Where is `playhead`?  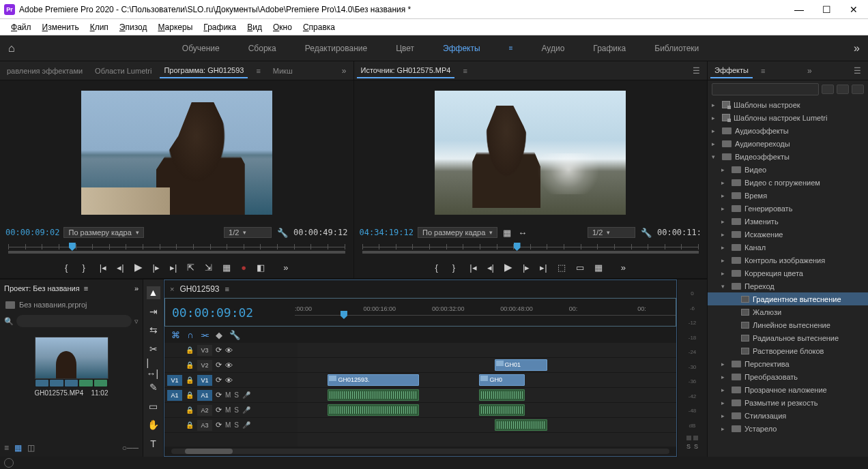 playhead is located at coordinates (344, 315).